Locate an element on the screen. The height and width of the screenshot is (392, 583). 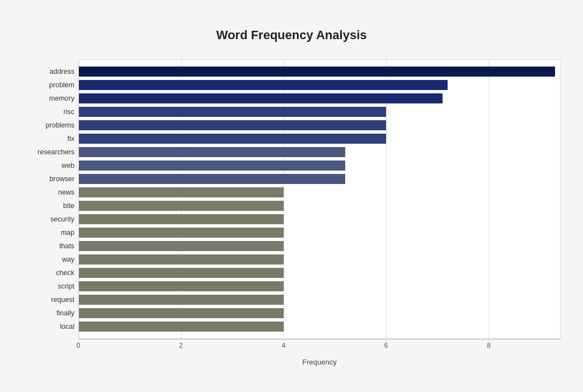
bar-row: request is located at coordinates (319, 300).